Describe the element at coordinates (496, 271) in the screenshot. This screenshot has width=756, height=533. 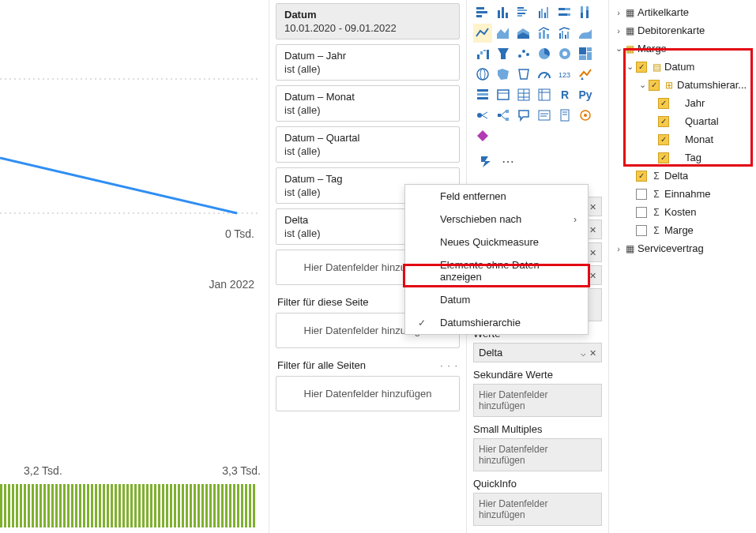
I see `ctx-show-no-data: Elemente ohne Daten anzeigen` at that location.